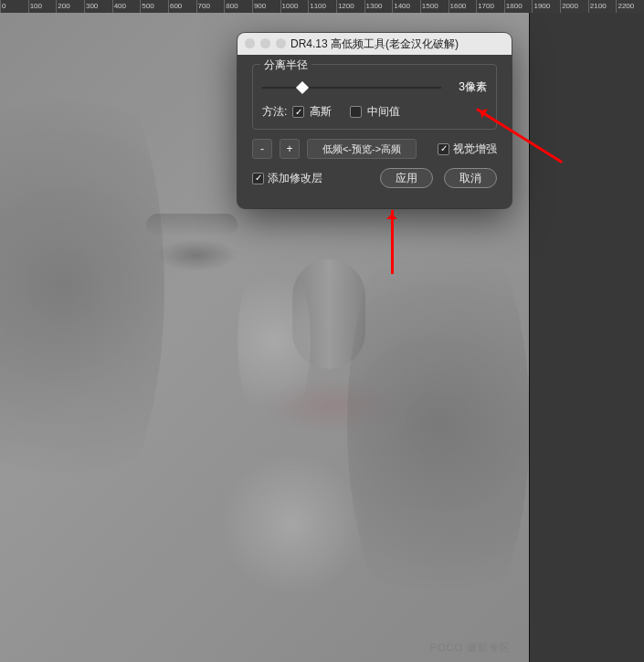 This screenshot has height=662, width=644. Describe the element at coordinates (470, 178) in the screenshot. I see `cancel-button: 取消` at that location.